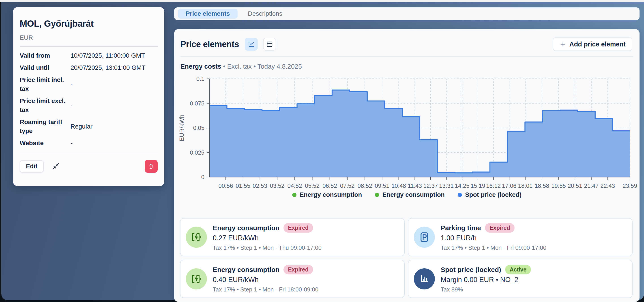  I want to click on price-element-price: 0.40 EUR/kWh, so click(266, 280).